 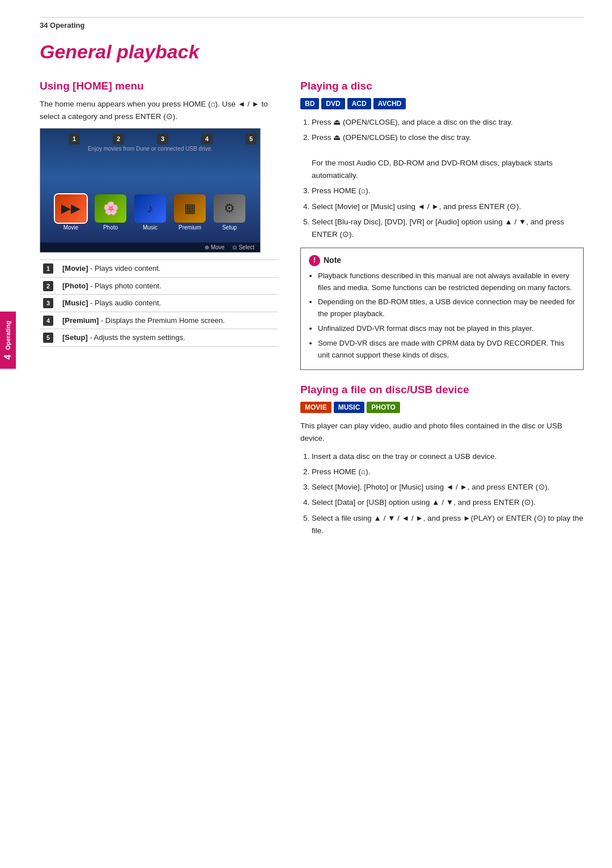 I want to click on file-step-2: Press HOME (⌂)., so click(x=448, y=472).